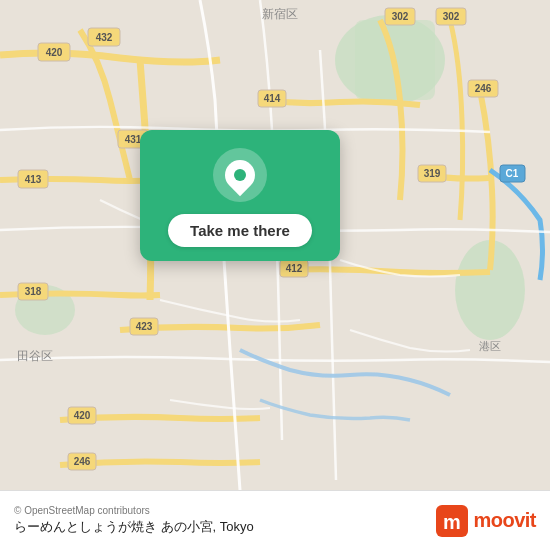 This screenshot has height=550, width=550. What do you see at coordinates (504, 520) in the screenshot?
I see `moovit-brand-text: moovit` at bounding box center [504, 520].